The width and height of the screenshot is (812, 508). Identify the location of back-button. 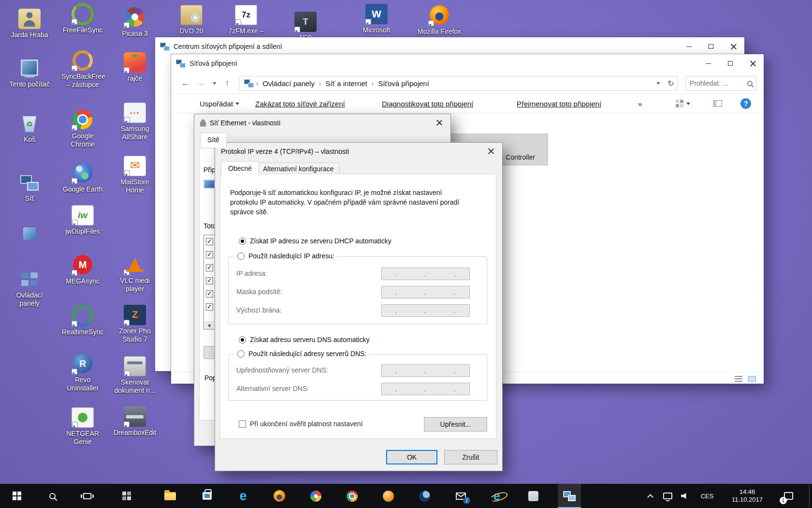
(186, 83).